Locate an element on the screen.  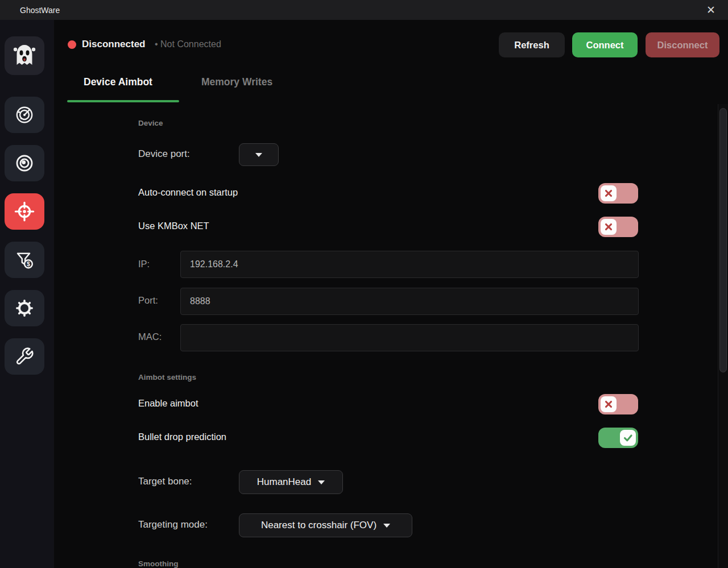
sidebar: $ is located at coordinates (27, 294).